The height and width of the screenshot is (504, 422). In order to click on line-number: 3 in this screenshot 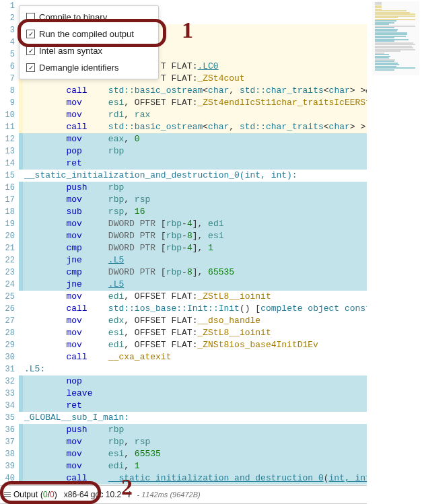, I will do `click(9, 30)`.